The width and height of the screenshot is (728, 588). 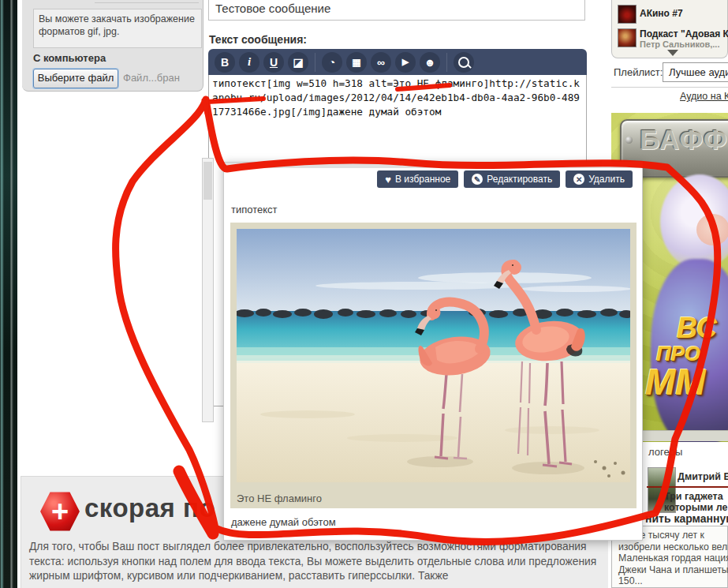 I want to click on teaser-line: Маленькая гордая нация пр, so click(x=673, y=559).